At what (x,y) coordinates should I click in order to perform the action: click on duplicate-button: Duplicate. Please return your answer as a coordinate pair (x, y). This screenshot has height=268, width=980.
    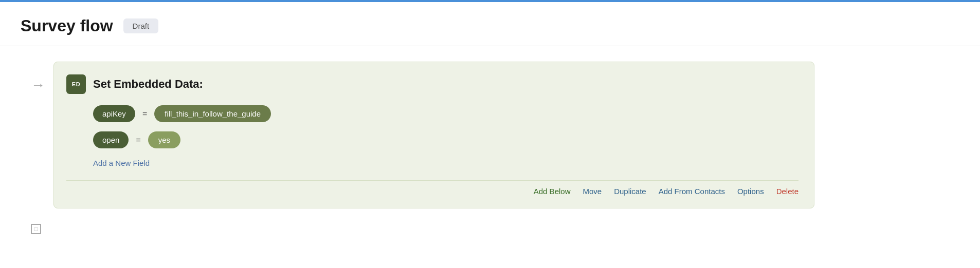
    Looking at the image, I should click on (630, 191).